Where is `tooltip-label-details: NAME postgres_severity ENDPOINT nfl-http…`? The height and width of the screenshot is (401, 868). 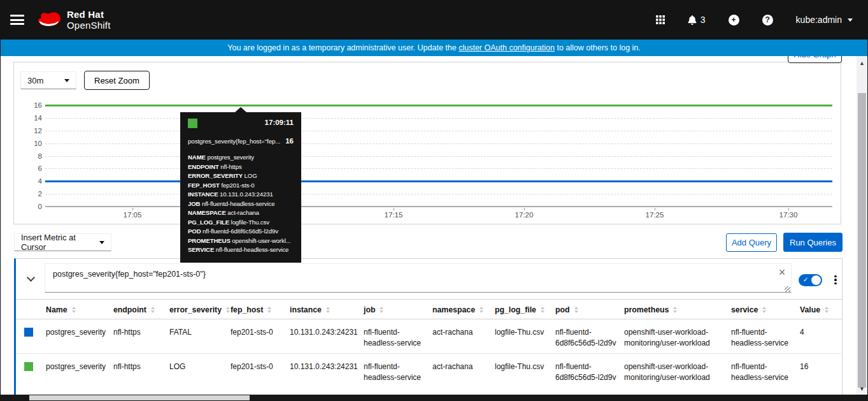 tooltip-label-details: NAME postgres_severity ENDPOINT nfl-http… is located at coordinates (242, 204).